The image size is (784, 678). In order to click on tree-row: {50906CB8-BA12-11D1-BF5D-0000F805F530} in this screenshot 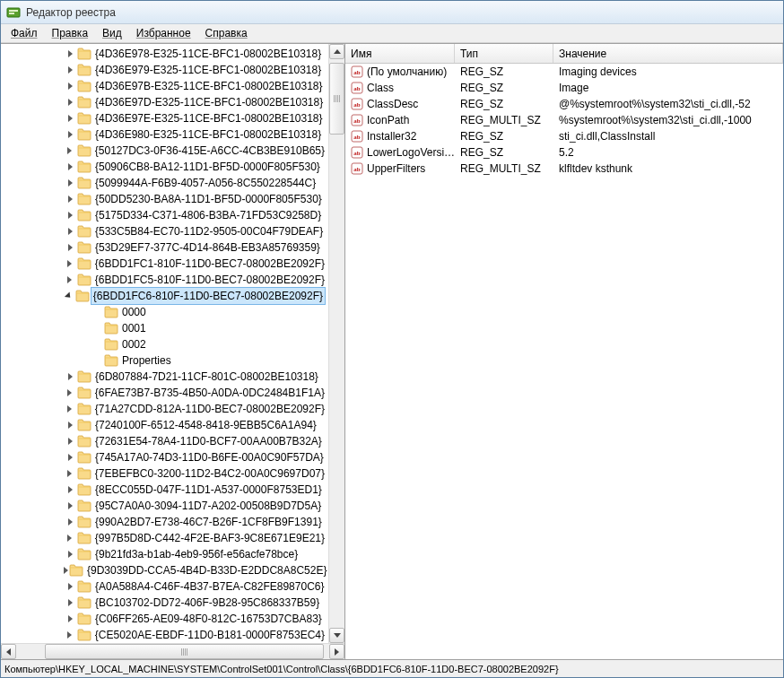, I will do `click(165, 167)`.